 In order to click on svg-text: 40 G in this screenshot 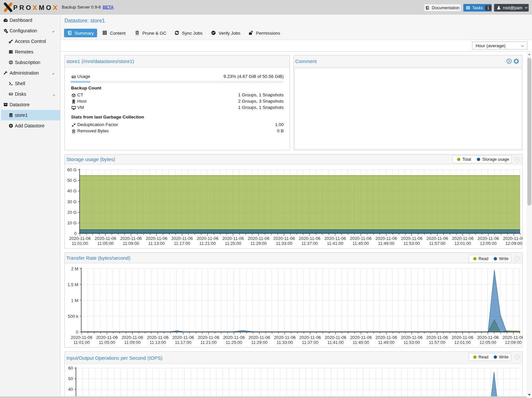, I will do `click(72, 191)`.